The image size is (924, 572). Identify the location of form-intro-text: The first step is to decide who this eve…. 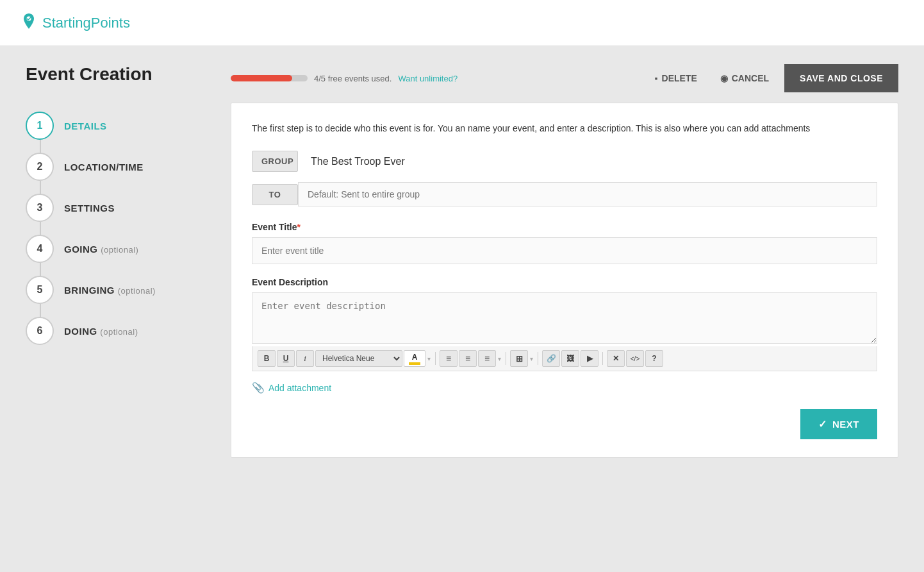
(565, 128).